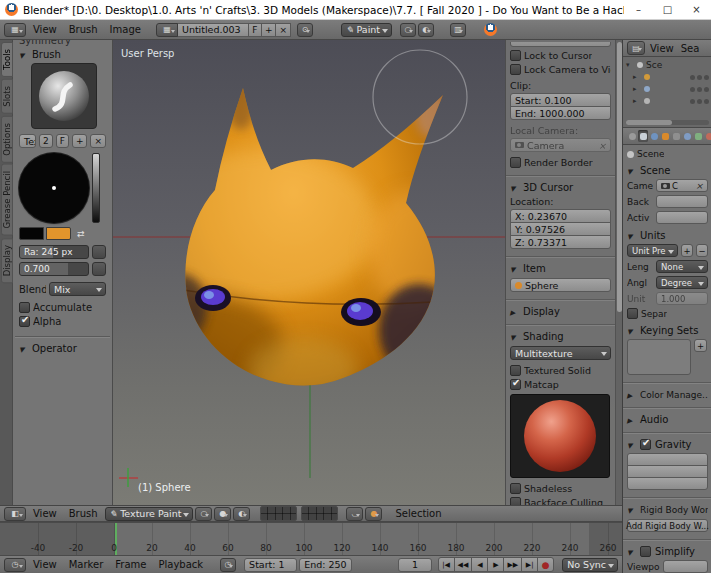 The width and height of the screenshot is (711, 573). Describe the element at coordinates (366, 30) in the screenshot. I see `paint-mode-dropdown: Paint` at that location.